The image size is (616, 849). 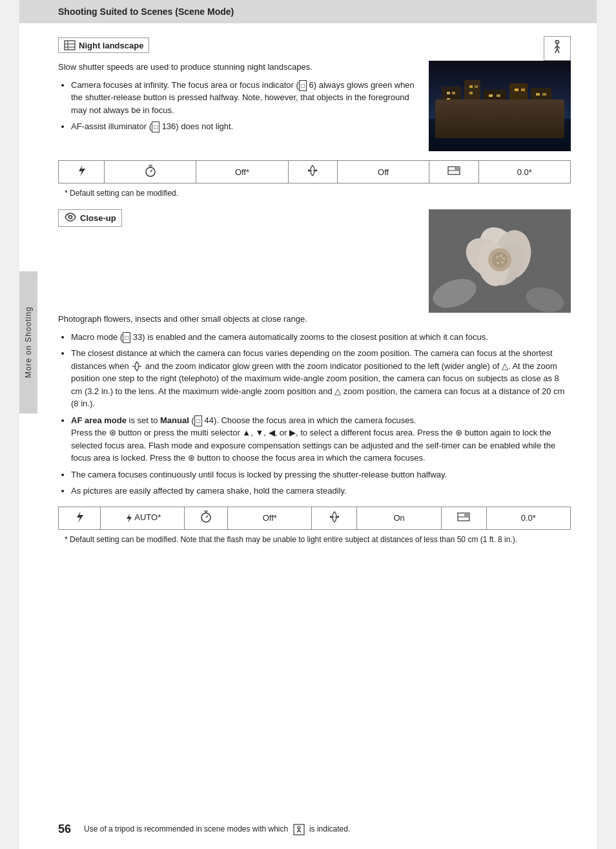 What do you see at coordinates (299, 830) in the screenshot?
I see `footer-tripod-icon` at bounding box center [299, 830].